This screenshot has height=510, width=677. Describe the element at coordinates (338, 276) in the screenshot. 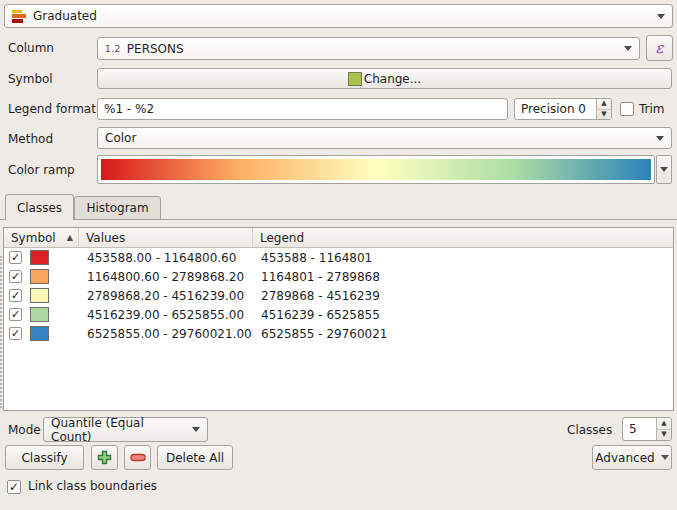

I see `table-row: ✓ 1164800.60 - 2789868.20 1164801 - 2789…` at that location.